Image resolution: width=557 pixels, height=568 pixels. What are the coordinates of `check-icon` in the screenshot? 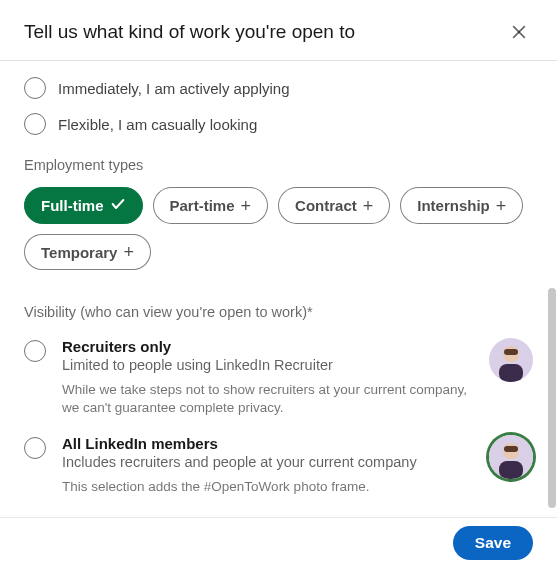 It's located at (118, 206).